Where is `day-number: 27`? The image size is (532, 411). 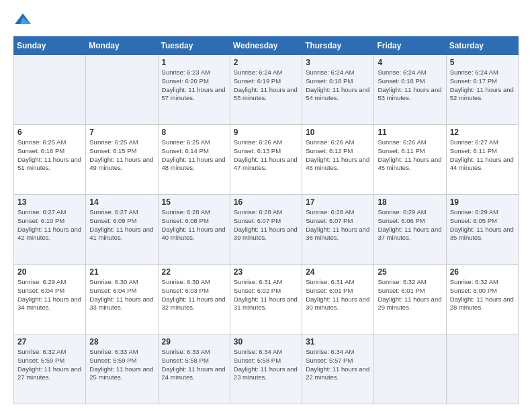
day-number: 27 is located at coordinates (50, 342).